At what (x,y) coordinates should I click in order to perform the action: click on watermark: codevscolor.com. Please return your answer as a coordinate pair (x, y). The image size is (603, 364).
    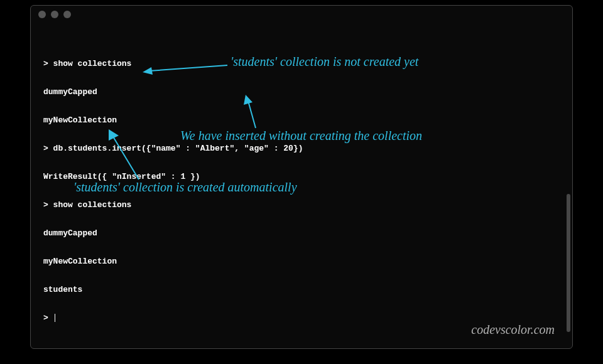
    Looking at the image, I should click on (513, 330).